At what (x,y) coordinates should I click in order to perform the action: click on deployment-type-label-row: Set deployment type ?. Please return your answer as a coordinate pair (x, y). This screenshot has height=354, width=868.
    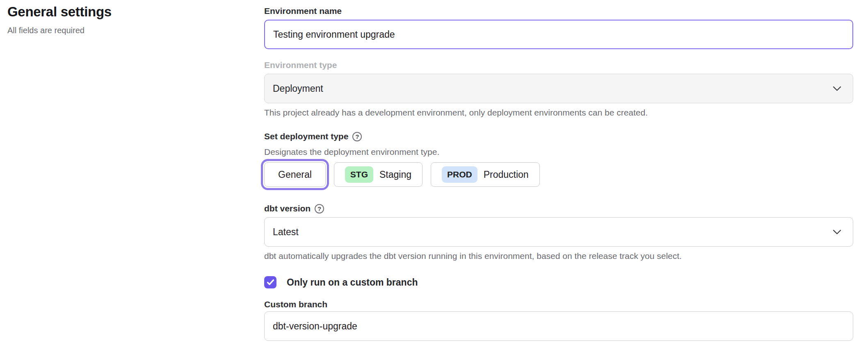
    Looking at the image, I should click on (559, 136).